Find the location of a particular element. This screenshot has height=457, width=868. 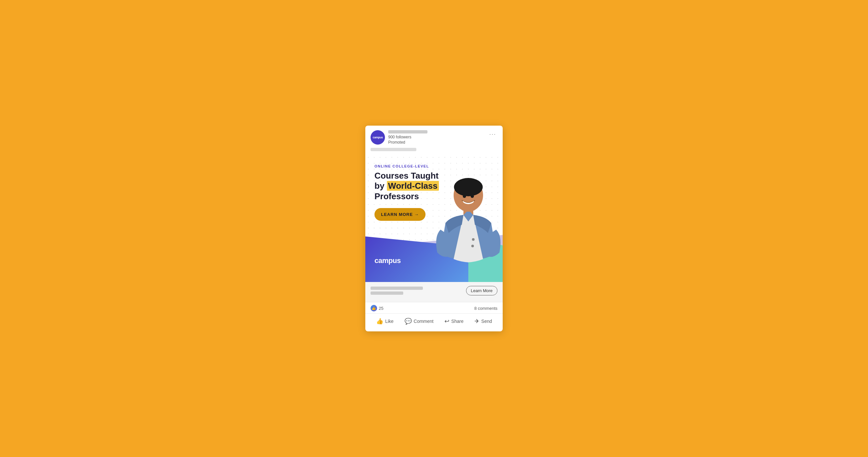

profile-info: 900 followers Promoted is located at coordinates (408, 138).